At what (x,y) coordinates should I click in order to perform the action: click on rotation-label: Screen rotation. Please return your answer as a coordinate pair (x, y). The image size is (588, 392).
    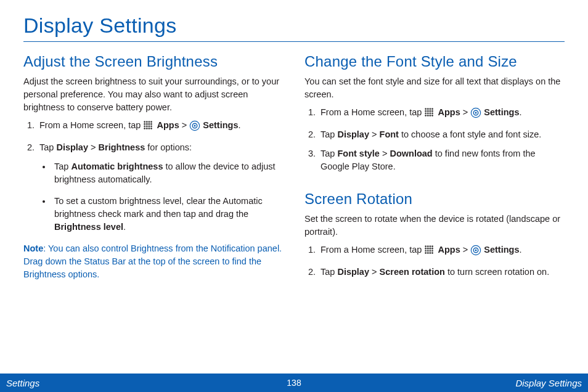
    Looking at the image, I should click on (412, 272).